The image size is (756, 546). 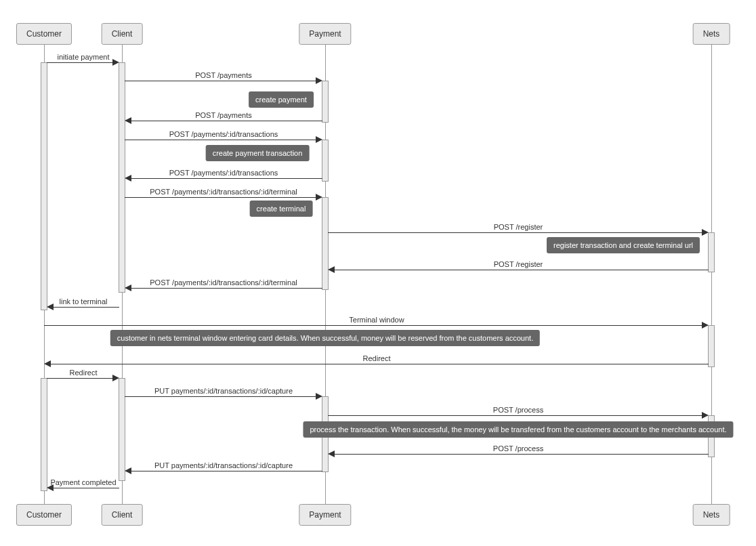 I want to click on activation-customer, so click(x=44, y=186).